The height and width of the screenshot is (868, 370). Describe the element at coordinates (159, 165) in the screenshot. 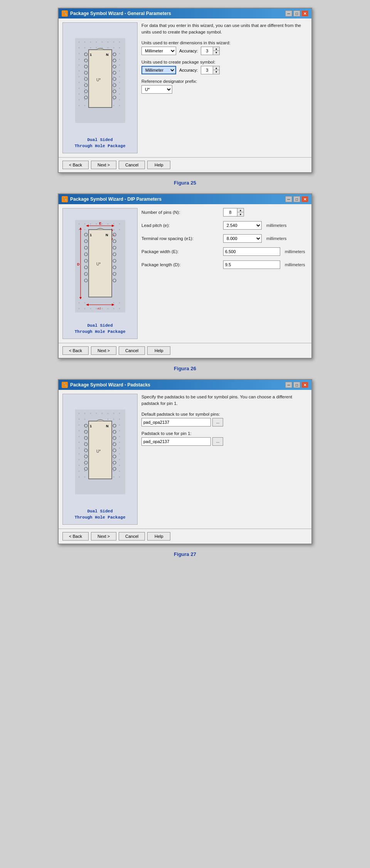

I see `help-btn-25: Help` at that location.